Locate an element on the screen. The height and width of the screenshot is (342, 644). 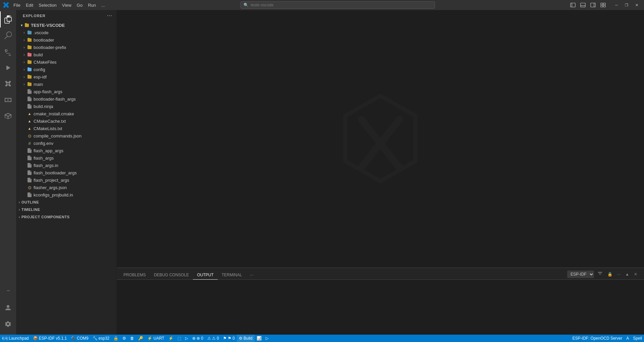
menu-edit: Edit is located at coordinates (30, 5).